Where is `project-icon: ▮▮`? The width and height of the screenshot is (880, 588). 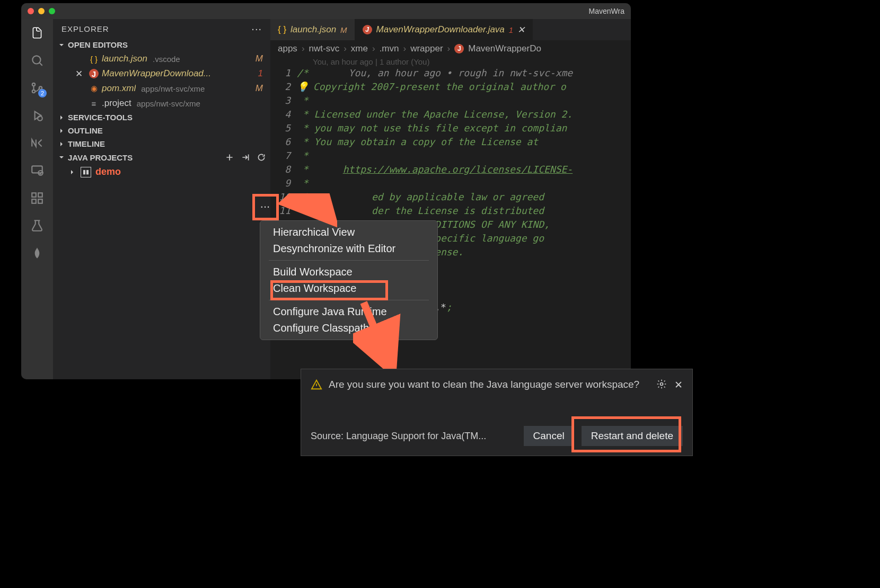
project-icon: ▮▮ is located at coordinates (86, 172).